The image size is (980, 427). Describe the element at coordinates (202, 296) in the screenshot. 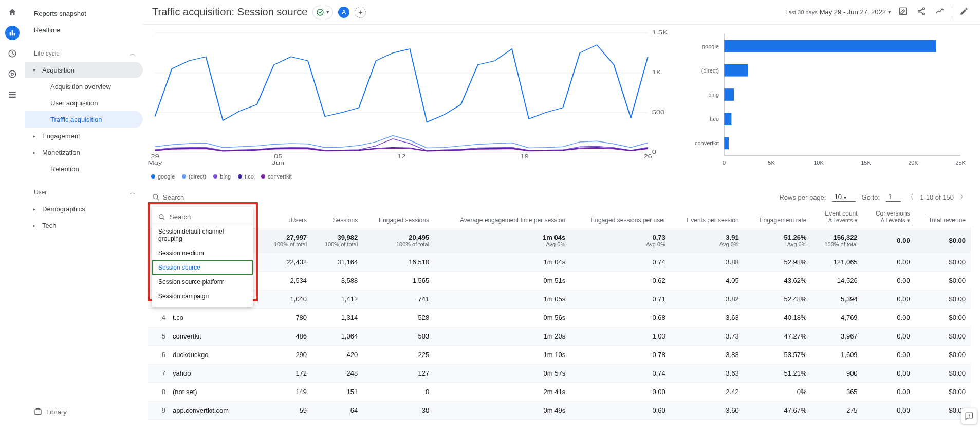

I see `dropdown-option-session-campaign: Session campaign` at that location.